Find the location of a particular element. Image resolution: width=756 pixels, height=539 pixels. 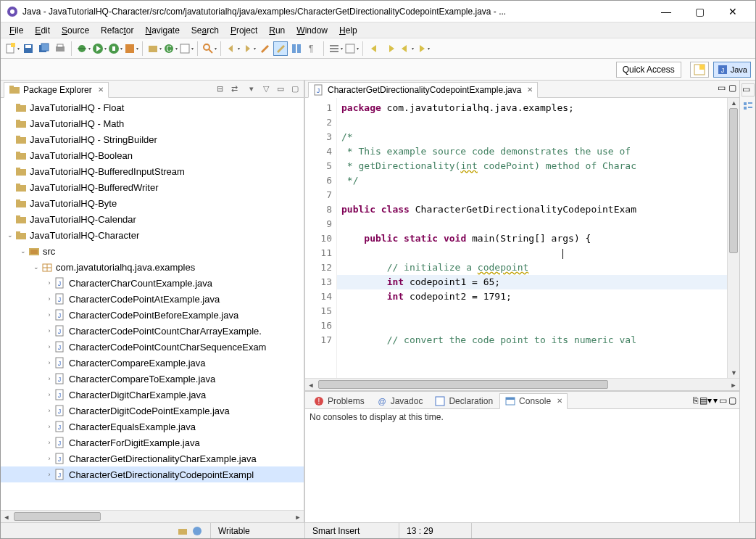

link-editor-icon: ⇄ is located at coordinates (234, 89).